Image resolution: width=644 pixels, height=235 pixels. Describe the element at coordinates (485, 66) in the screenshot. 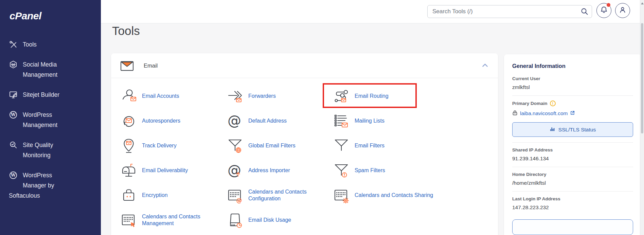

I see `chevron-up-icon` at that location.